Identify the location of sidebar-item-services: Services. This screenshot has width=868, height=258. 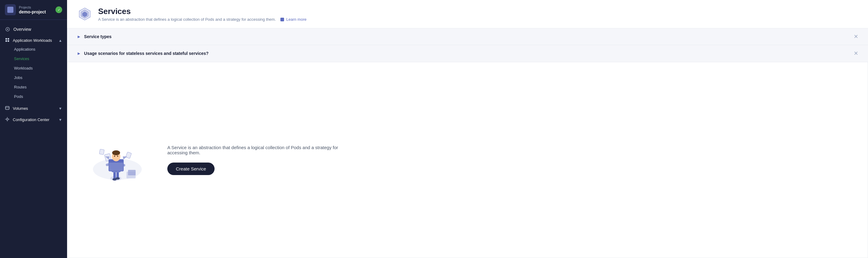
(34, 59).